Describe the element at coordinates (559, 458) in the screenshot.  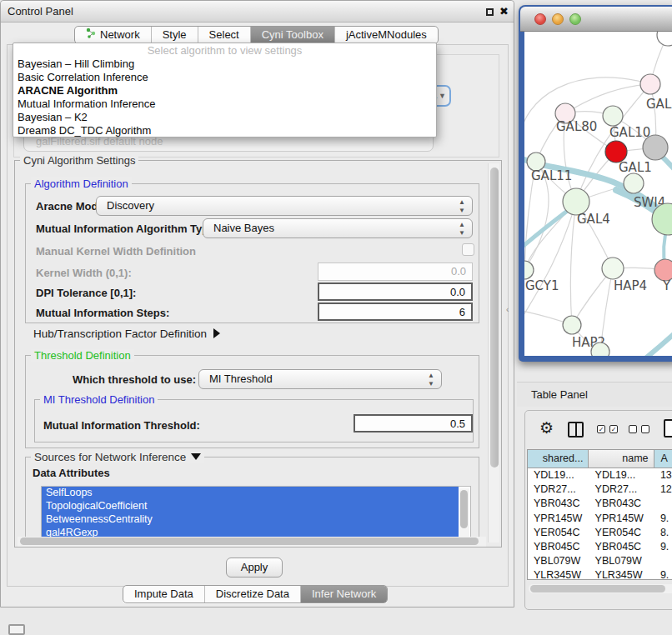
I see `column-header-shared-name: shared...` at that location.